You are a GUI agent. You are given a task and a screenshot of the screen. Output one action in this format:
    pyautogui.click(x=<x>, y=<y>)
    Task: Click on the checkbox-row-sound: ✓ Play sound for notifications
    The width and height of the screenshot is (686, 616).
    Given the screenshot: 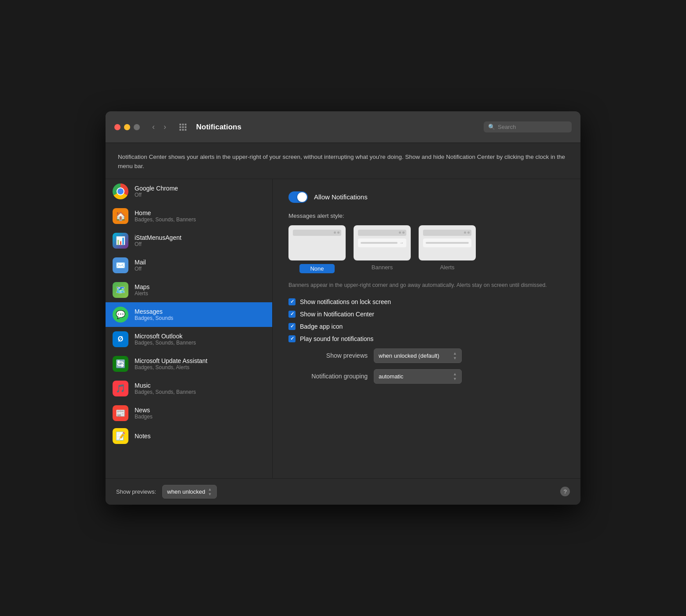 What is the action you would take?
    pyautogui.click(x=427, y=339)
    